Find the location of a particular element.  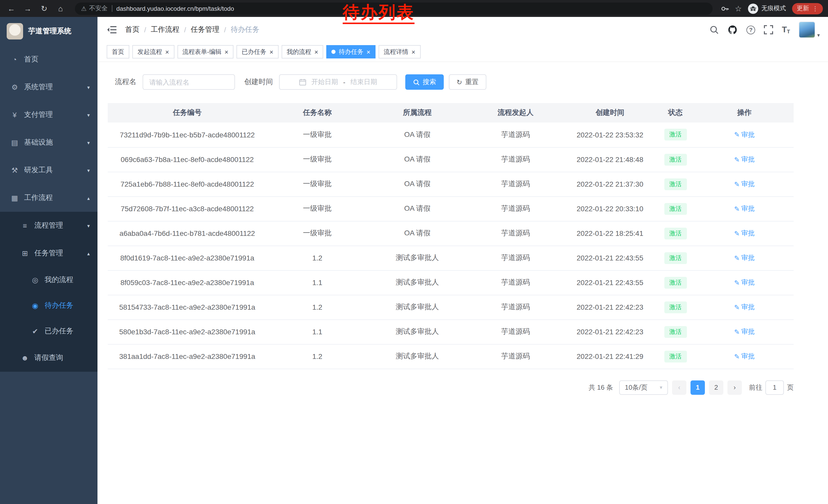

breadcrumb-item: 任务管理 is located at coordinates (205, 30).